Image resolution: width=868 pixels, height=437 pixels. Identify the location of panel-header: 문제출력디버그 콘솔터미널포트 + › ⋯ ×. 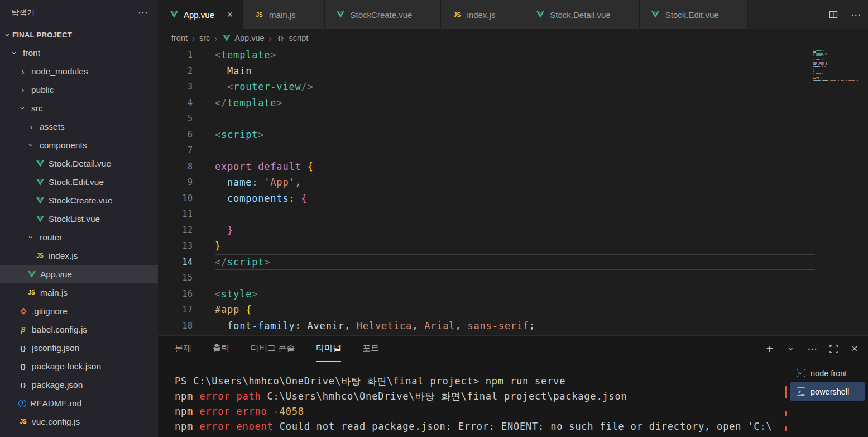
(513, 349).